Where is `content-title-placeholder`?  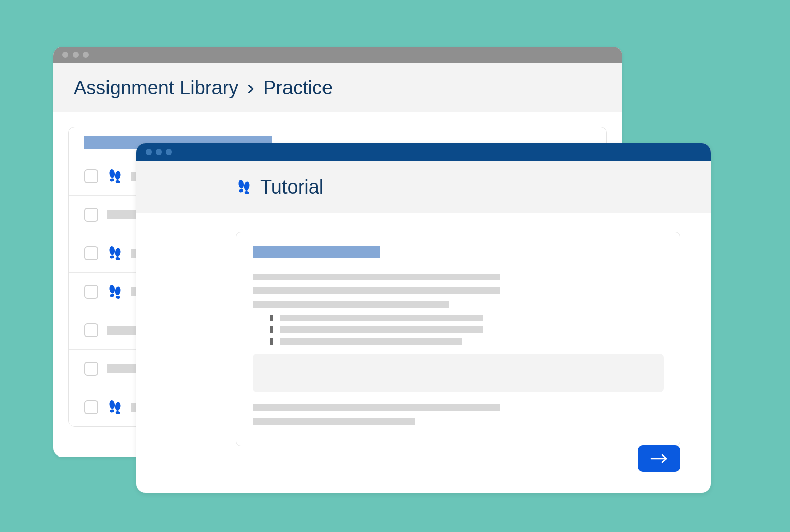
content-title-placeholder is located at coordinates (316, 252).